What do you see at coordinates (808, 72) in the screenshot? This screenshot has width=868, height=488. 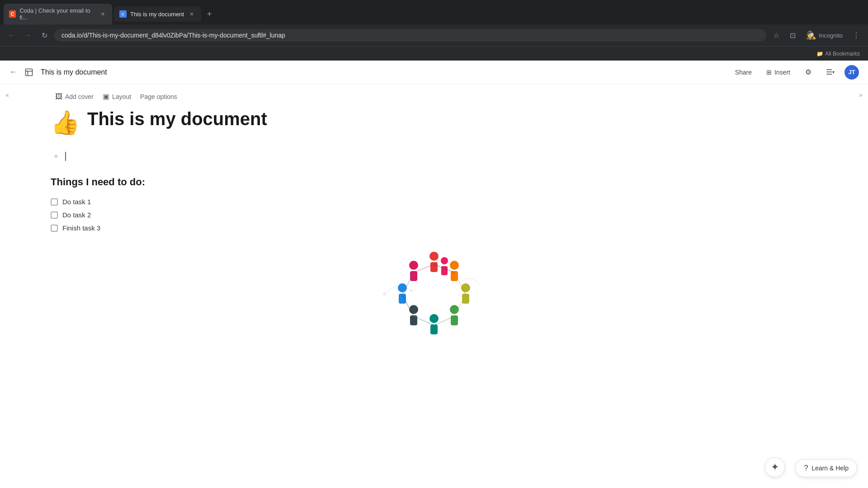 I see `settings-button: ⚙` at bounding box center [808, 72].